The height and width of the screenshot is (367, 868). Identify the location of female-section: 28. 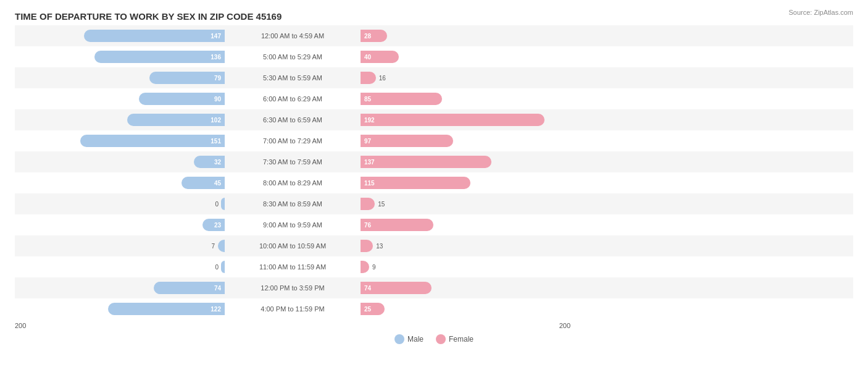
(465, 36).